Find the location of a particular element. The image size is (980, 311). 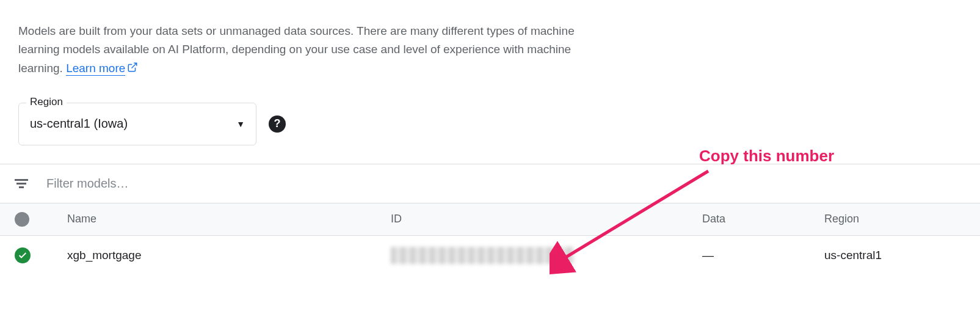

filter-icon is located at coordinates (21, 183).